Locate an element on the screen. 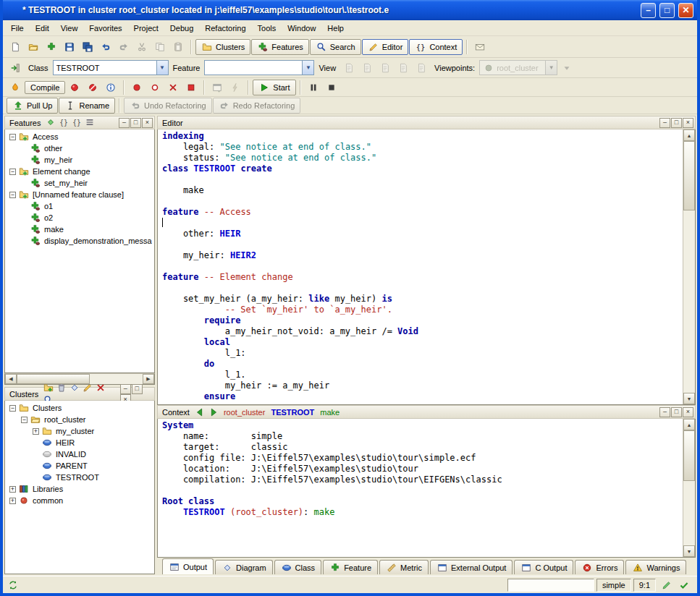  tab-class: Class is located at coordinates (298, 567).